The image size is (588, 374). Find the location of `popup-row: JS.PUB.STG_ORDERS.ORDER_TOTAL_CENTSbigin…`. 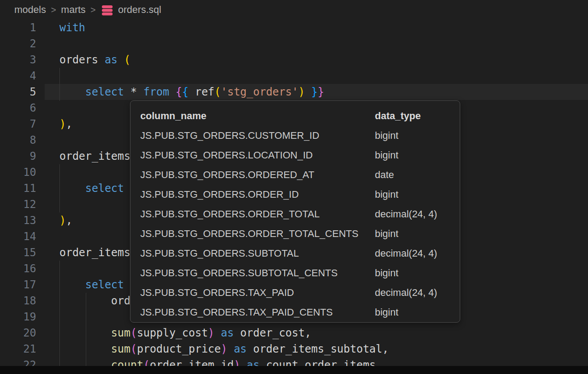

popup-row: JS.PUB.STG_ORDERS.ORDER_TOTAL_CENTSbigin… is located at coordinates (300, 234).